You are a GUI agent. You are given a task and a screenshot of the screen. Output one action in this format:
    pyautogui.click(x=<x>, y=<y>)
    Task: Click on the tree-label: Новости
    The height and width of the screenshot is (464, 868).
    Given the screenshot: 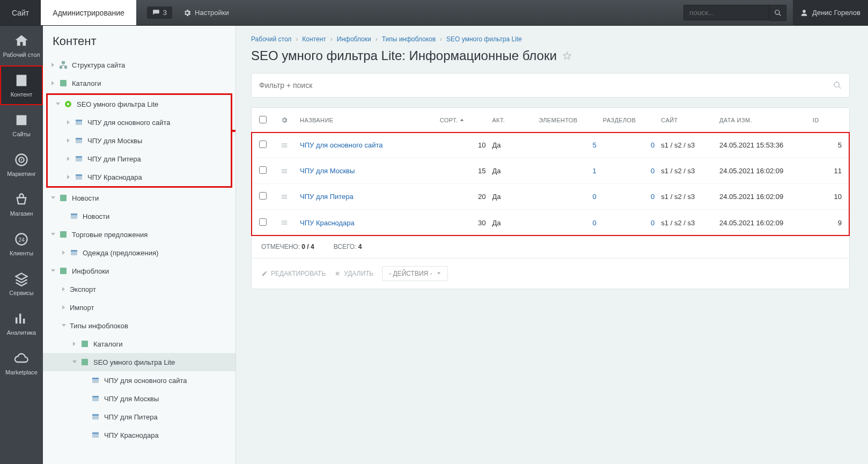 What is the action you would take?
    pyautogui.click(x=96, y=217)
    